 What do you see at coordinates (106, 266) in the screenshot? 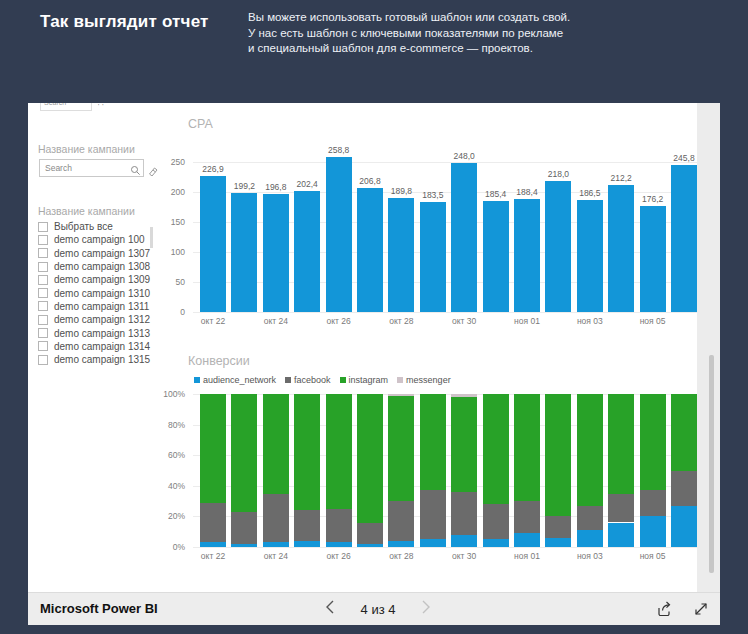
I see `campaign-list-item: demo campaign 1308` at bounding box center [106, 266].